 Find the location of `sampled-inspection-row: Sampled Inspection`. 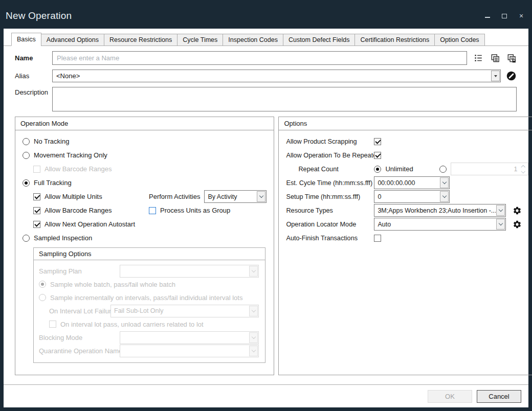

sampled-inspection-row: Sampled Inspection is located at coordinates (144, 238).